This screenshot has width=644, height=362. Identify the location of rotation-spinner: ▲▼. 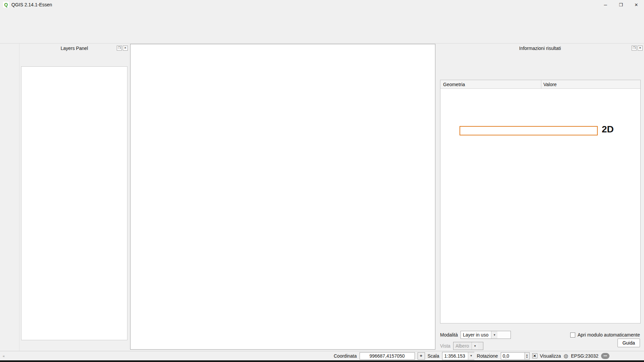
(527, 356).